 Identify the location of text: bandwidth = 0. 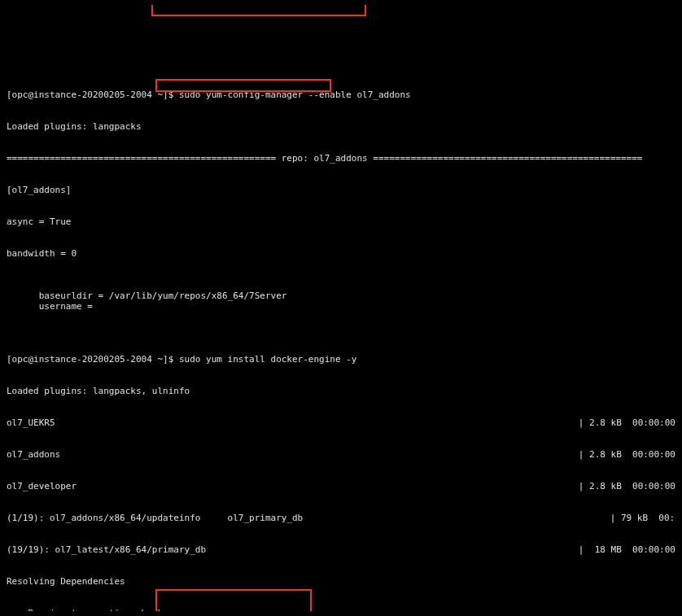
(341, 254).